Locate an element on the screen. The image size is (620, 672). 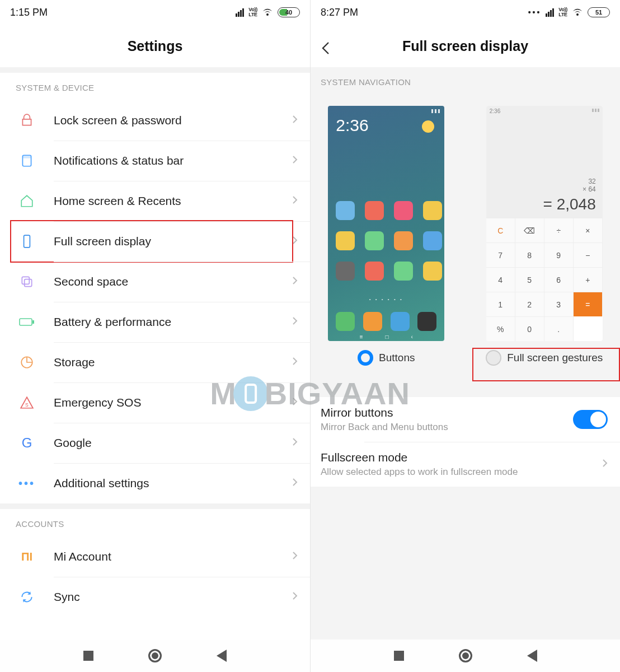
calc-history-line: 32 is located at coordinates (544, 181).